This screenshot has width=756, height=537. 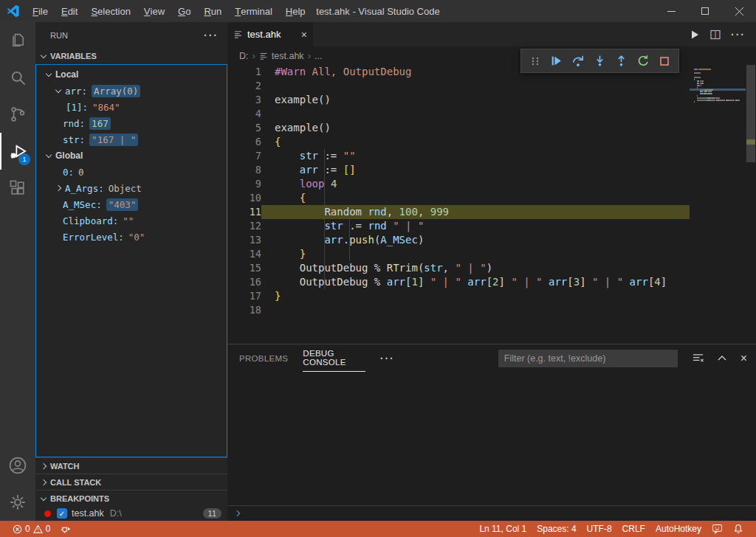 I want to click on tab-close-icon: ×, so click(x=304, y=35).